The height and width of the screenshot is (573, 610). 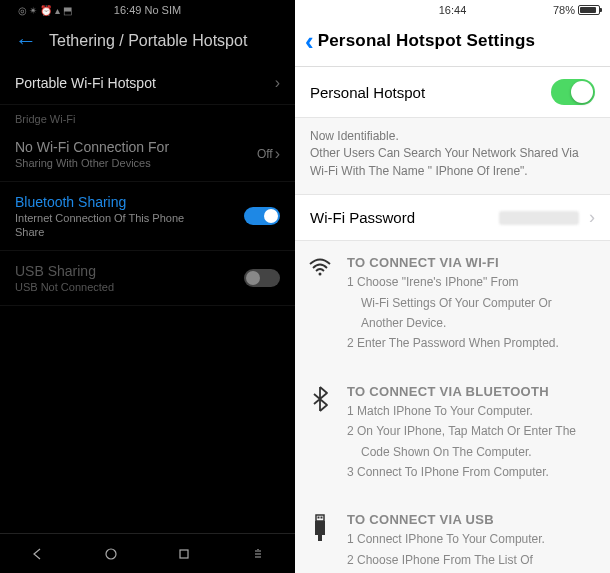 I want to click on bluetooth-toggle, so click(x=262, y=216).